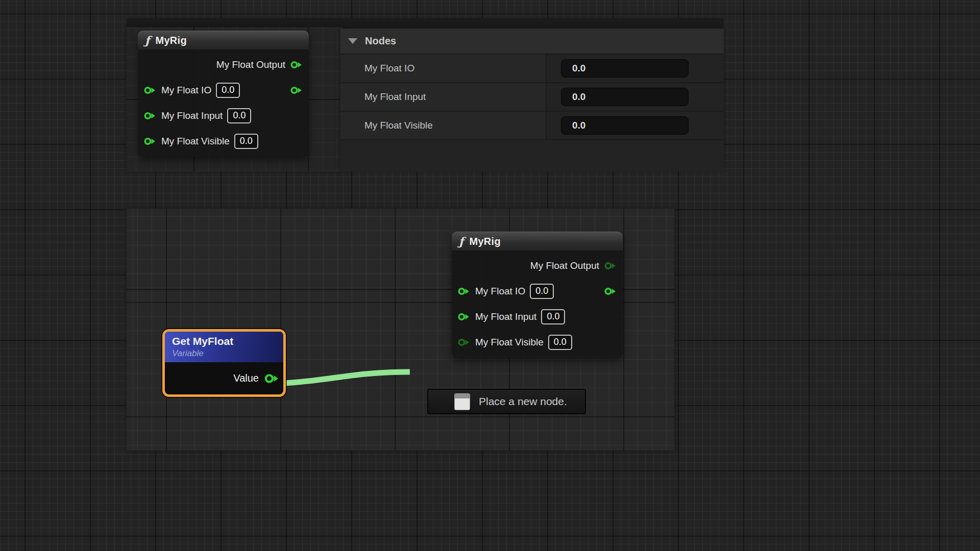 This screenshot has height=551, width=980. I want to click on panel-section-header: Nodes, so click(532, 42).